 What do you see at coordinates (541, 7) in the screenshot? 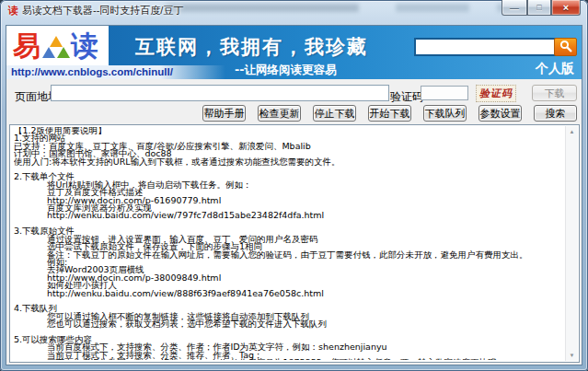
I see `window-controls: — □ ×` at bounding box center [541, 7].